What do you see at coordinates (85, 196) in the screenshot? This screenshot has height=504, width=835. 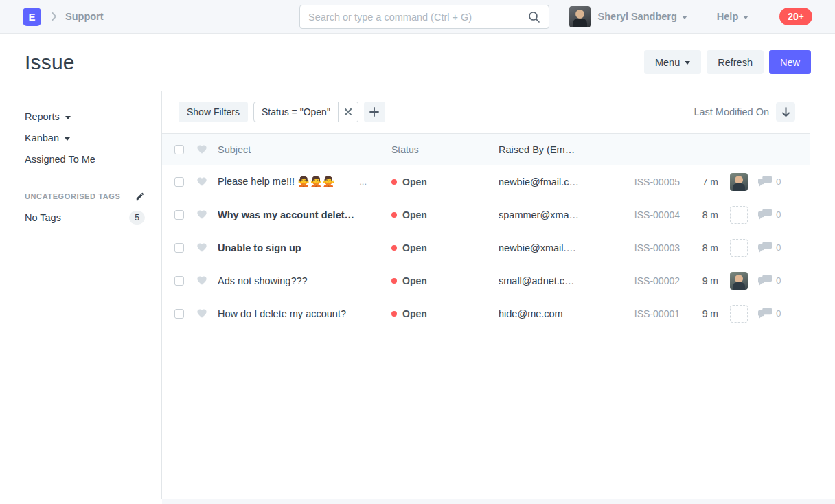 I see `tags-section-header: UNCATEGORISED TAGS` at bounding box center [85, 196].